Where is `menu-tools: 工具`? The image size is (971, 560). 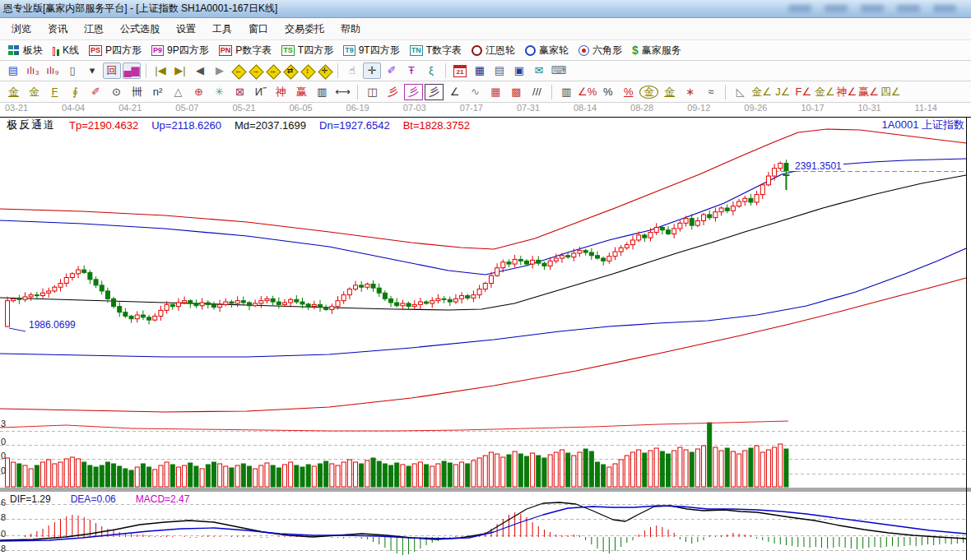 menu-tools: 工具 is located at coordinates (222, 30).